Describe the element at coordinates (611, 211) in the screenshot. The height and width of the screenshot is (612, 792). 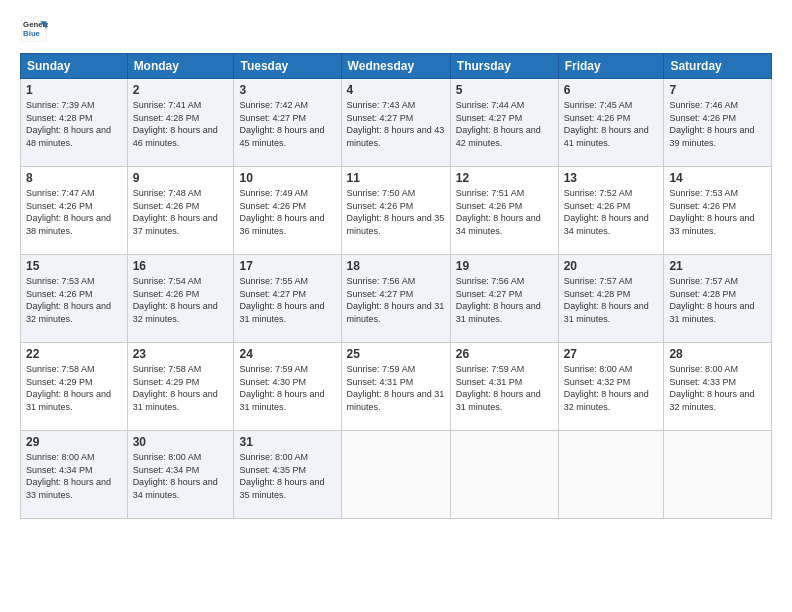
I see `calendar-cell: 13 Sunrise: 7:52 AMSunset: 4:26 PMDaylig…` at that location.